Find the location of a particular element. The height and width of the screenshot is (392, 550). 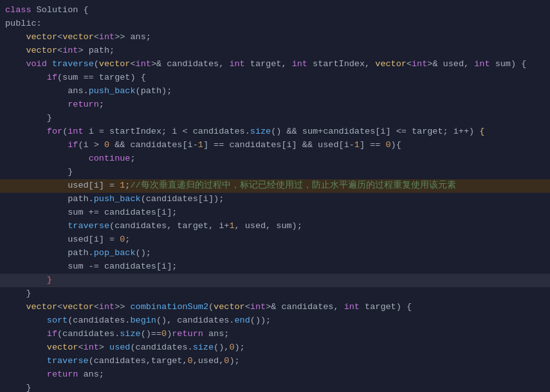

code-line-24: sort(candidates.begin(), candidates.end(… is located at coordinates (275, 321).